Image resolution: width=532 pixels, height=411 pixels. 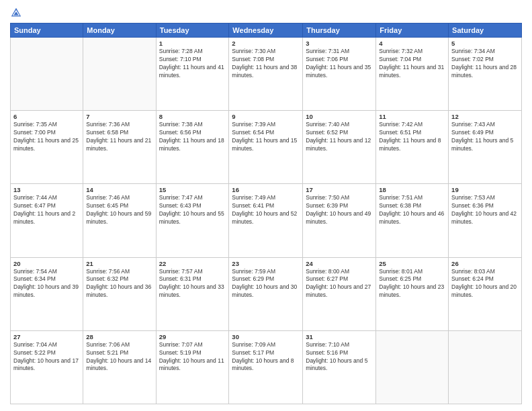 I want to click on calendar-cell: 22Sunrise: 7:57 AM Sunset: 6:31 PM Dayli…, so click(x=192, y=294).